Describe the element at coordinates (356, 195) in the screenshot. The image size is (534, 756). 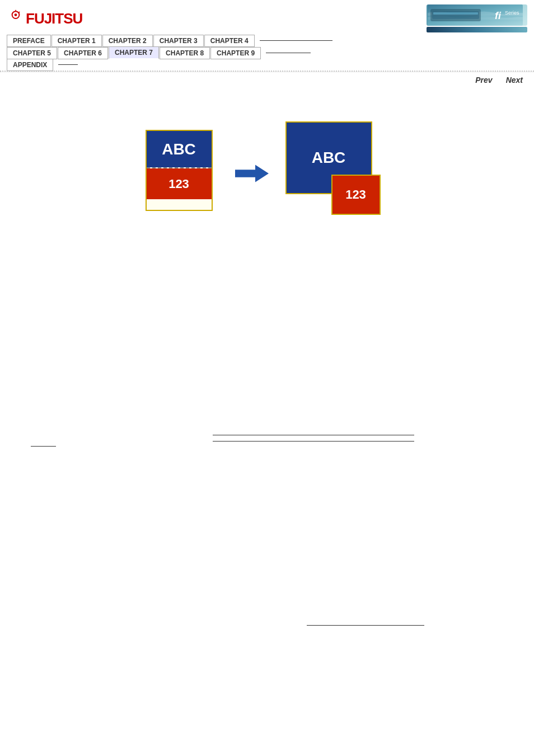
I see `right-num-text: 123` at that location.